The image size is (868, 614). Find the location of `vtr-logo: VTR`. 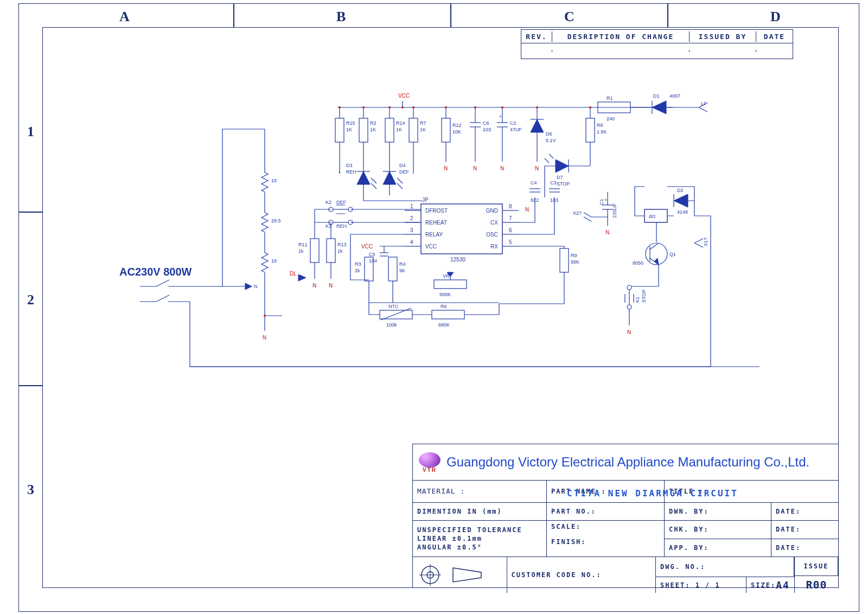

vtr-logo: VTR is located at coordinates (430, 462).